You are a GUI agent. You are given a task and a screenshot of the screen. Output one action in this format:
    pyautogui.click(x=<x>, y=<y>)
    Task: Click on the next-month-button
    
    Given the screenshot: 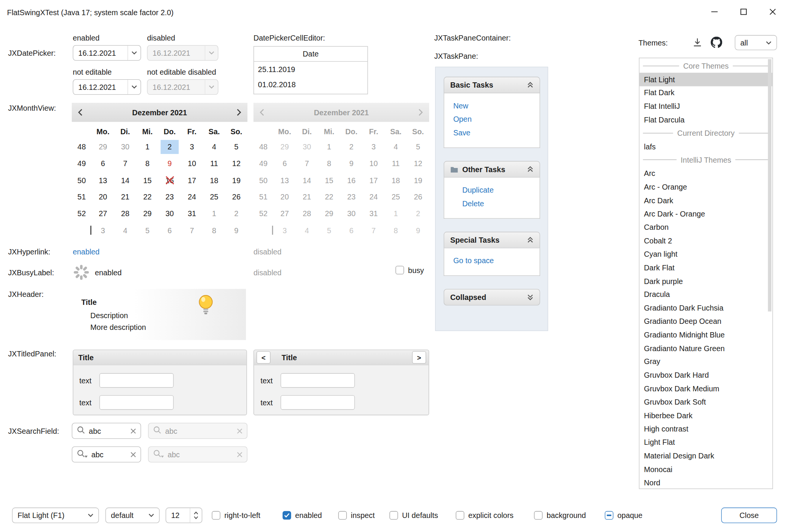 What is the action you would take?
    pyautogui.click(x=239, y=112)
    